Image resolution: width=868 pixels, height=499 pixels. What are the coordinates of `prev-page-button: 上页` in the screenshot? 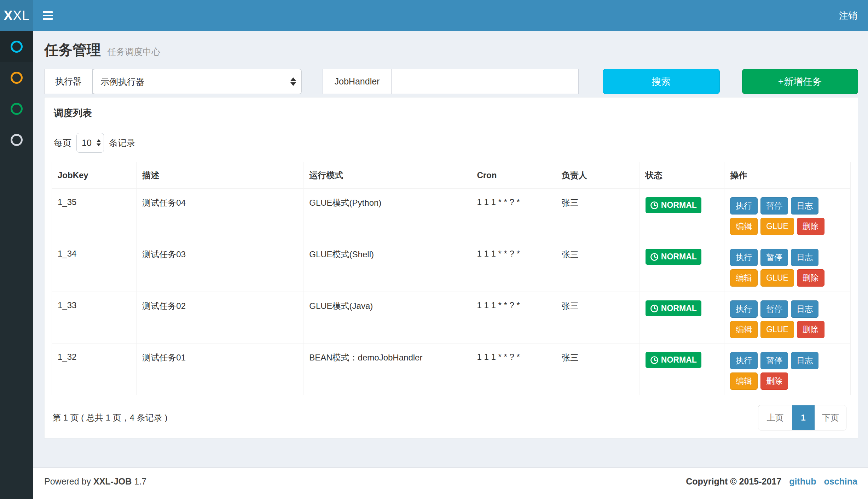 It's located at (775, 418).